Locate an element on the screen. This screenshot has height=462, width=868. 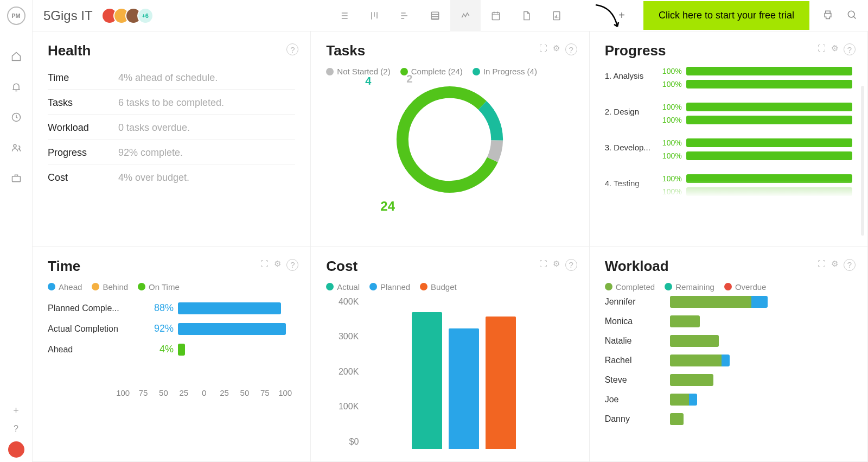
progress-item: 3. Develop... 100% 100% is located at coordinates (729, 149).